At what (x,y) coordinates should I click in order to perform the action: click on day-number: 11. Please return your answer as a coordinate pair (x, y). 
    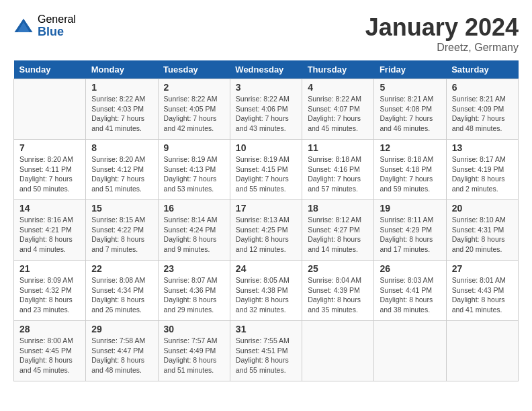
    Looking at the image, I should click on (338, 148).